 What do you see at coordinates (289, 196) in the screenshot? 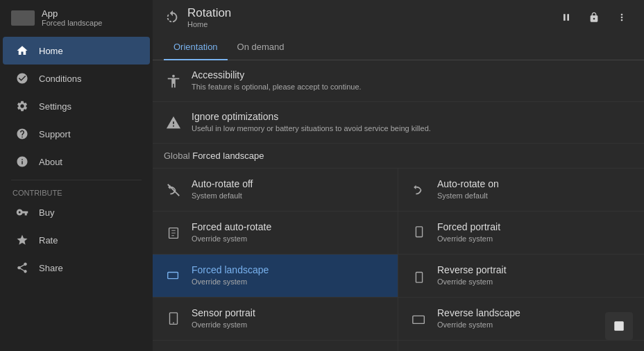
I see `auto-rotate-off-desc: System default` at bounding box center [289, 196].